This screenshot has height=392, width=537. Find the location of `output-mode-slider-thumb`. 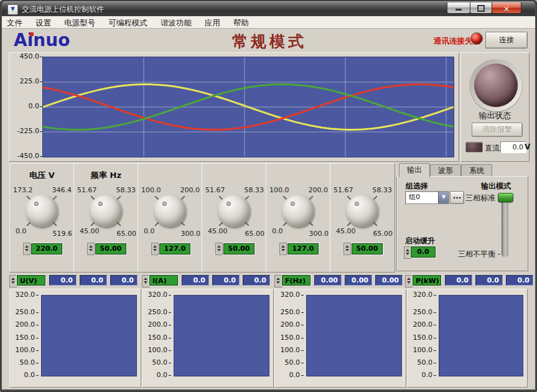

output-mode-slider-thumb is located at coordinates (505, 198).